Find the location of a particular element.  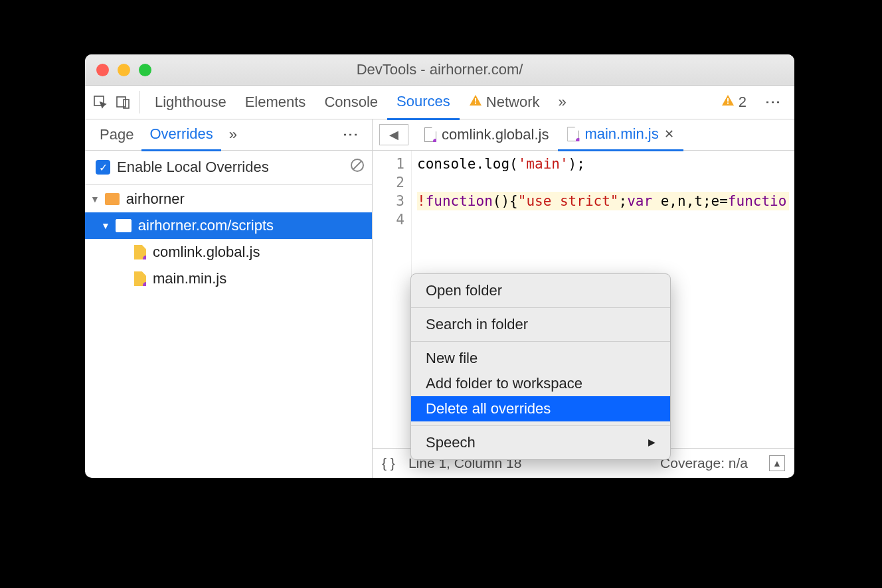

file-tab-label: main.min.js is located at coordinates (622, 134).